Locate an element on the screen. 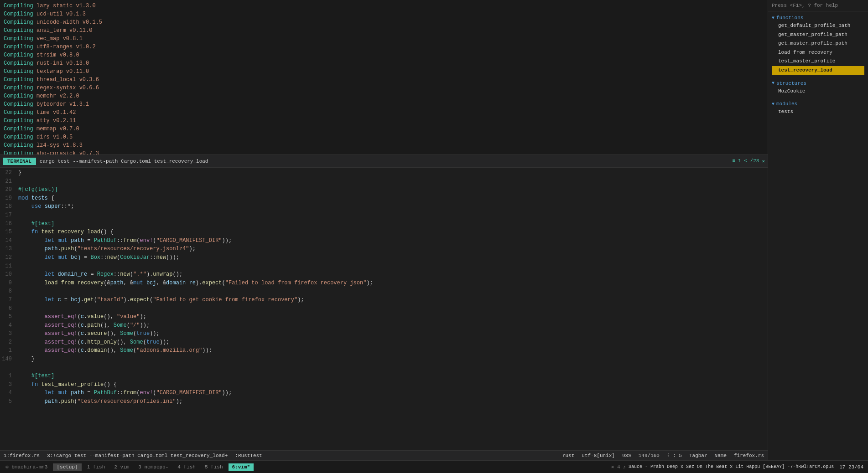  compile-line-15: Compiling atty v0.2.11 is located at coordinates (384, 121).